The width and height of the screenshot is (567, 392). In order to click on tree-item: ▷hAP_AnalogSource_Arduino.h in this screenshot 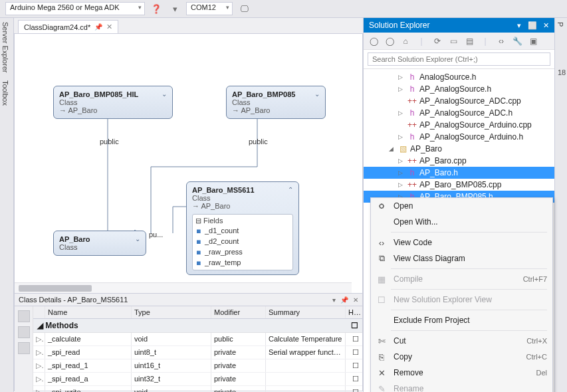, I will do `click(459, 137)`.